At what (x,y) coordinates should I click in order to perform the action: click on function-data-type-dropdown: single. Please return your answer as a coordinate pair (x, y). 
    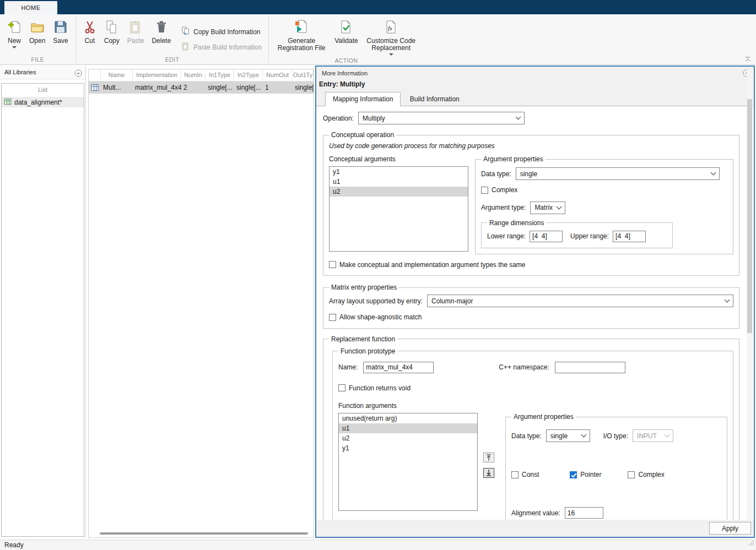
    Looking at the image, I should click on (568, 436).